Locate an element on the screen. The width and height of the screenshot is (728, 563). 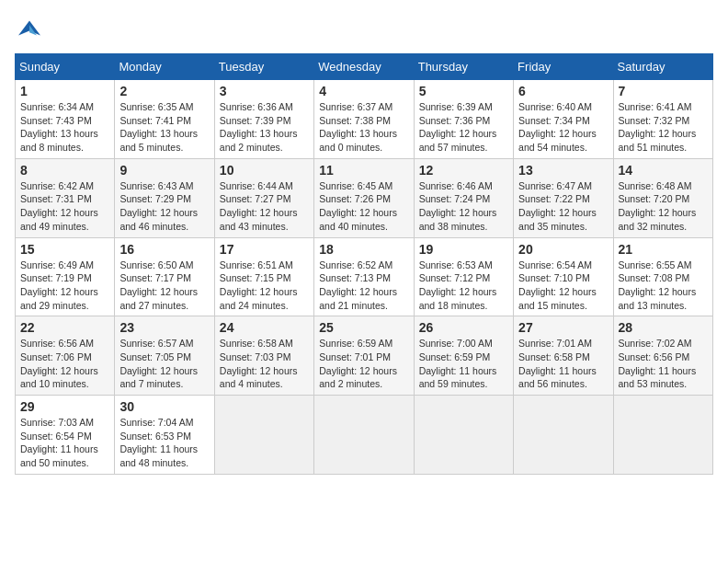
day-info: Sunrise: 7:01 AMSunset: 6:58 PMDaylight:… is located at coordinates (563, 364).